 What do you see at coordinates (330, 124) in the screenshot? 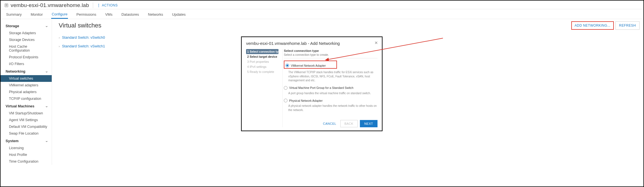
I see `cancel-button: CANCEL` at bounding box center [330, 124].